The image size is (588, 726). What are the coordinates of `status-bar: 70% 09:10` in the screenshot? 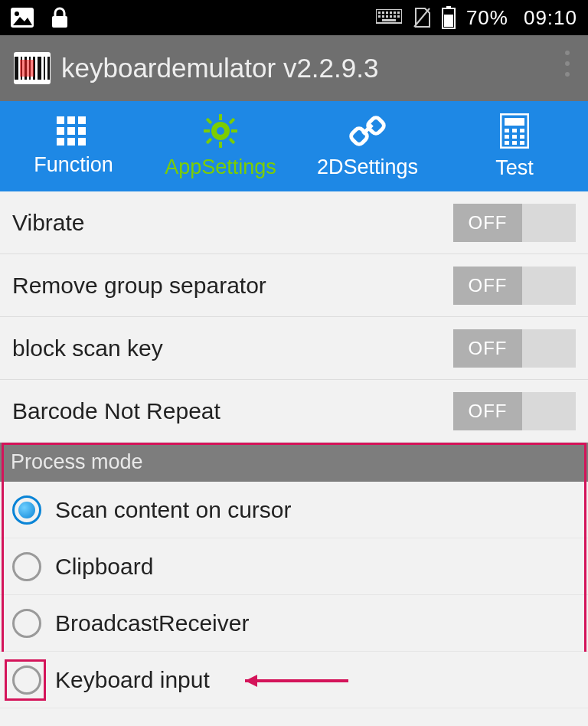 It's located at (294, 18).